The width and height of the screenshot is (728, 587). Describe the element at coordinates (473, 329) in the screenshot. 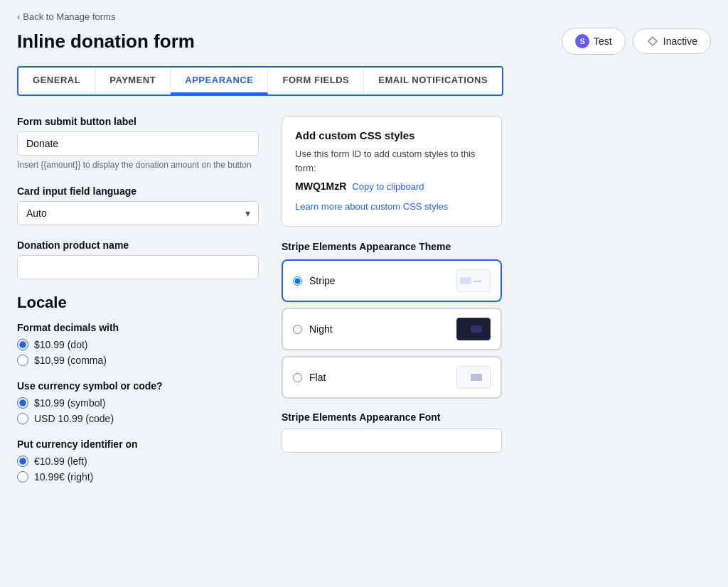

I see `night-theme-preview` at that location.